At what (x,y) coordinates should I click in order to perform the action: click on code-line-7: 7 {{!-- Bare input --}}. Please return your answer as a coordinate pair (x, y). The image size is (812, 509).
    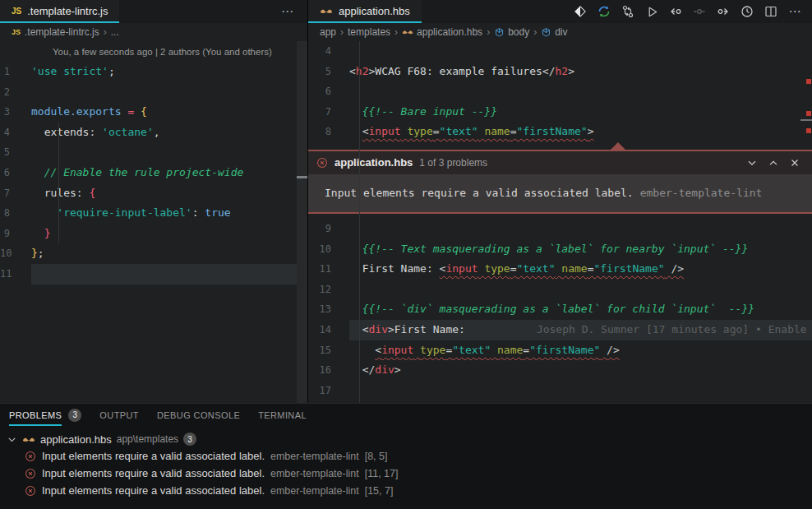
    Looking at the image, I should click on (561, 112).